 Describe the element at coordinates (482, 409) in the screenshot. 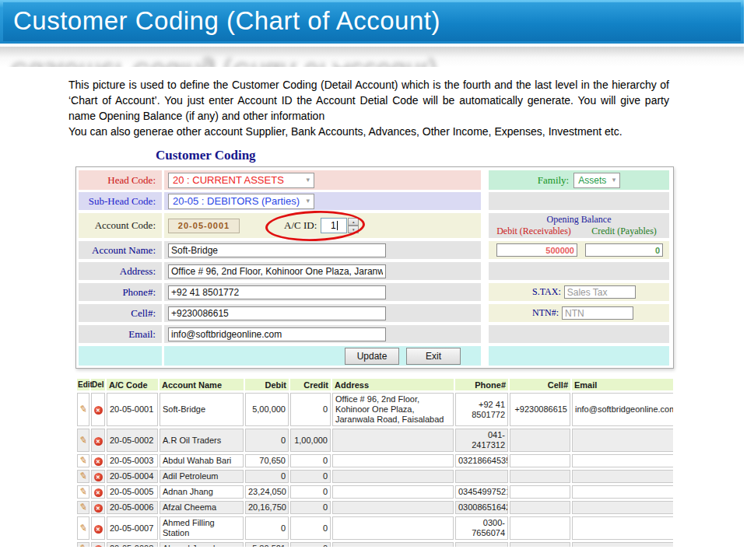

I see `cell-phone: +92 41 8501772` at that location.